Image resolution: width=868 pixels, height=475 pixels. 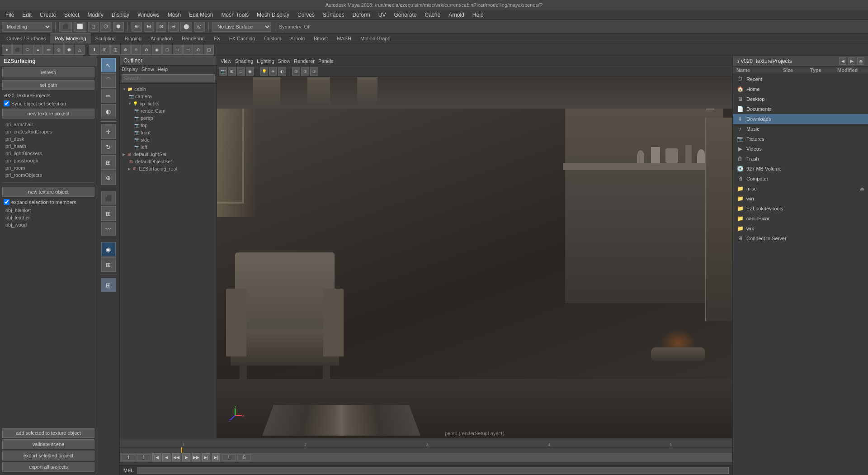 What do you see at coordinates (48, 192) in the screenshot?
I see `new-texture-object-button: new texture object` at bounding box center [48, 192].